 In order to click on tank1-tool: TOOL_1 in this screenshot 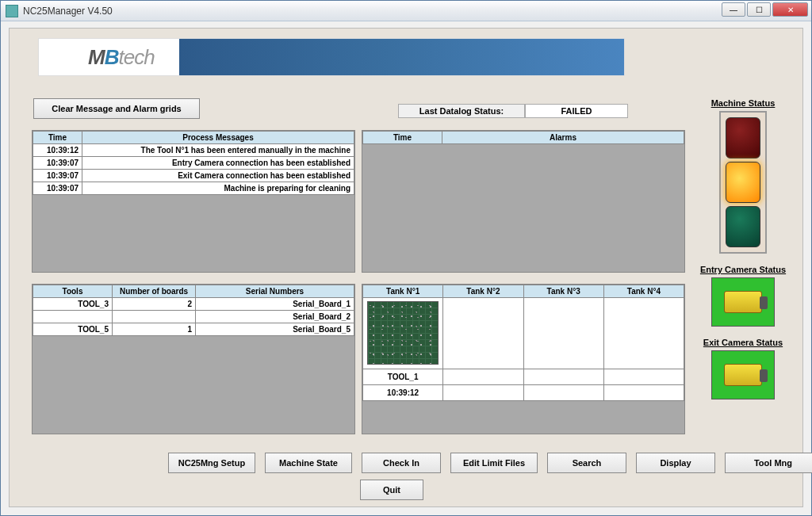, I will do `click(403, 377)`.